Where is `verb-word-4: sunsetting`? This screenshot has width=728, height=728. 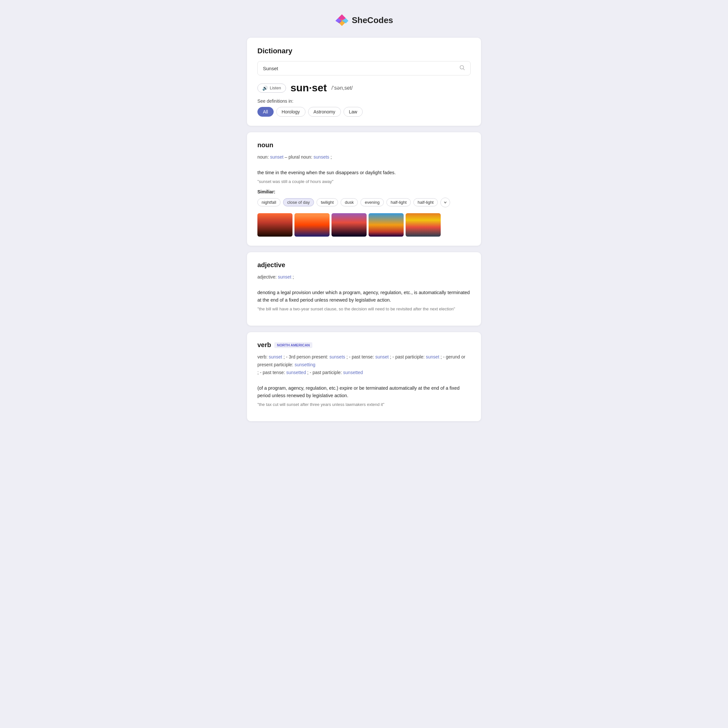 verb-word-4: sunsetting is located at coordinates (305, 365).